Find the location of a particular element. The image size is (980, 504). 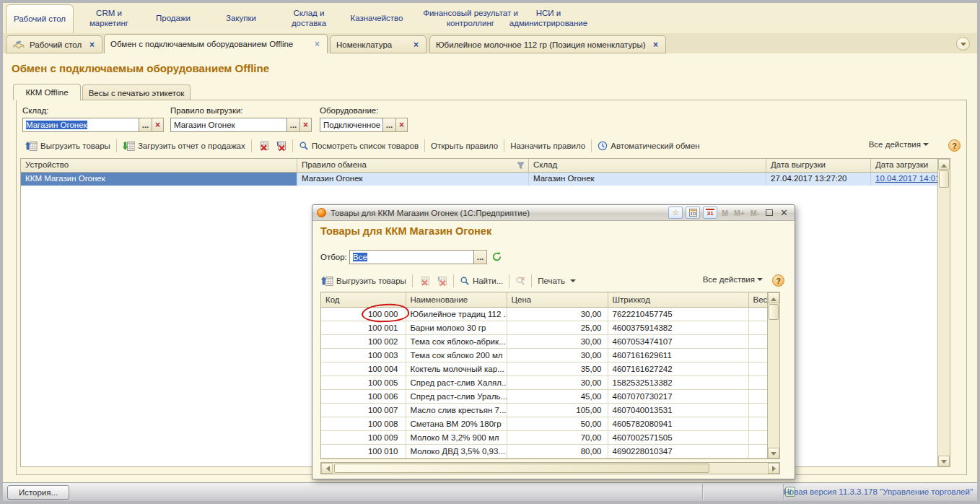

auto-exchange-button: Автоматический обмен is located at coordinates (648, 146).